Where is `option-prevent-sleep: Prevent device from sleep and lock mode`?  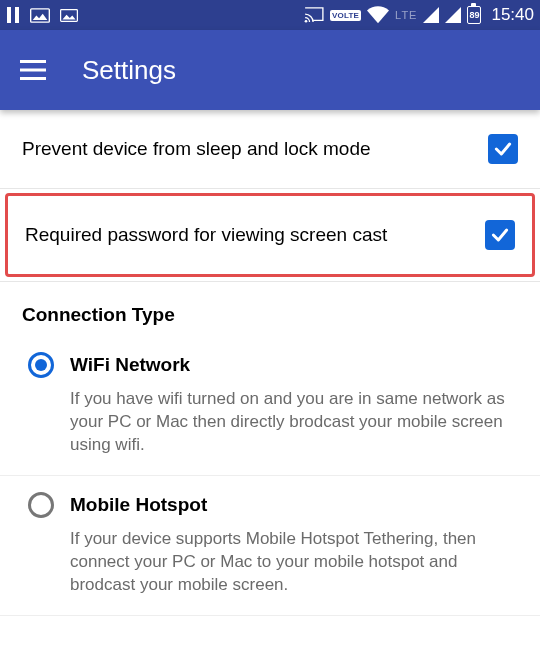 option-prevent-sleep: Prevent device from sleep and lock mode is located at coordinates (270, 150).